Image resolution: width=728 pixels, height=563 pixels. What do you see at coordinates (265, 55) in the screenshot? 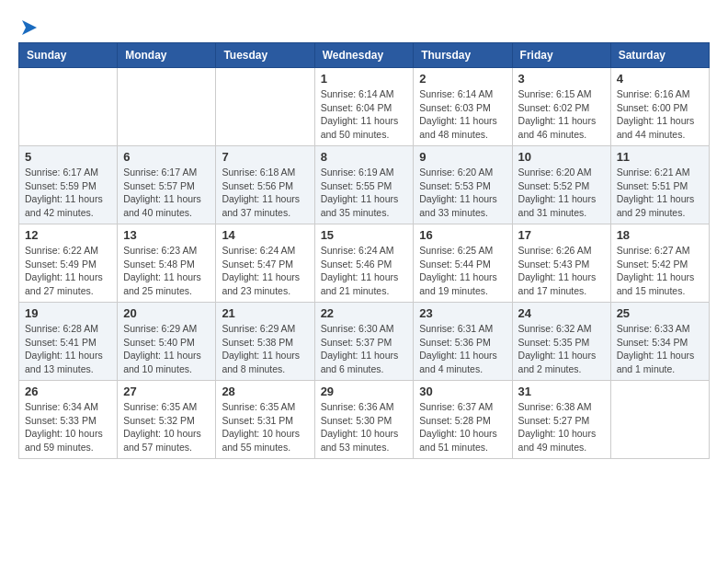
I see `day-header-tuesday: Tuesday` at bounding box center [265, 55].